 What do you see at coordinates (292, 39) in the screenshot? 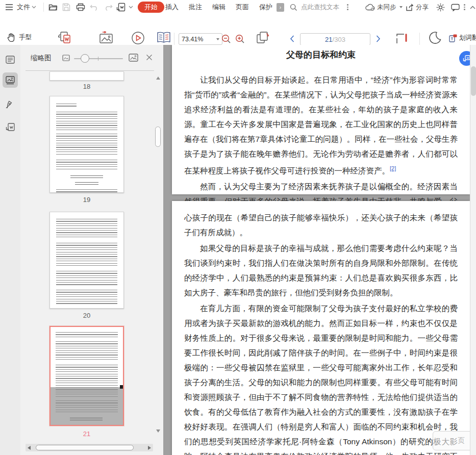
I see `previous-page-icon` at bounding box center [292, 39].